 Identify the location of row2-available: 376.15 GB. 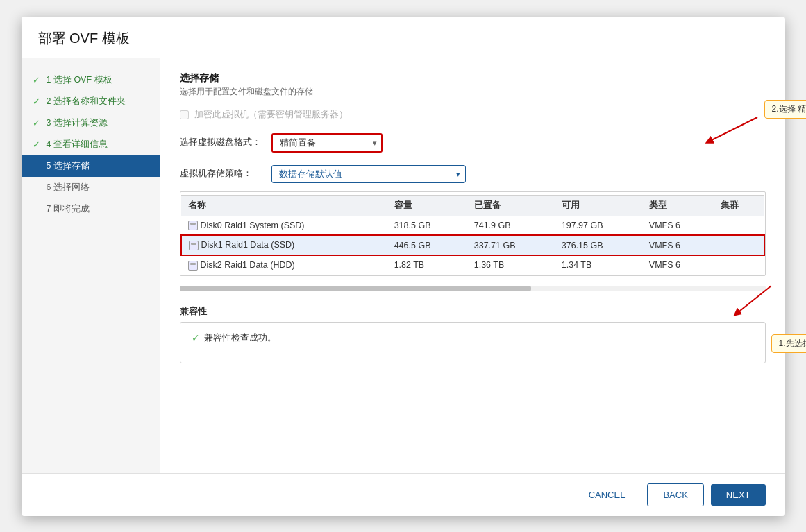
(598, 246).